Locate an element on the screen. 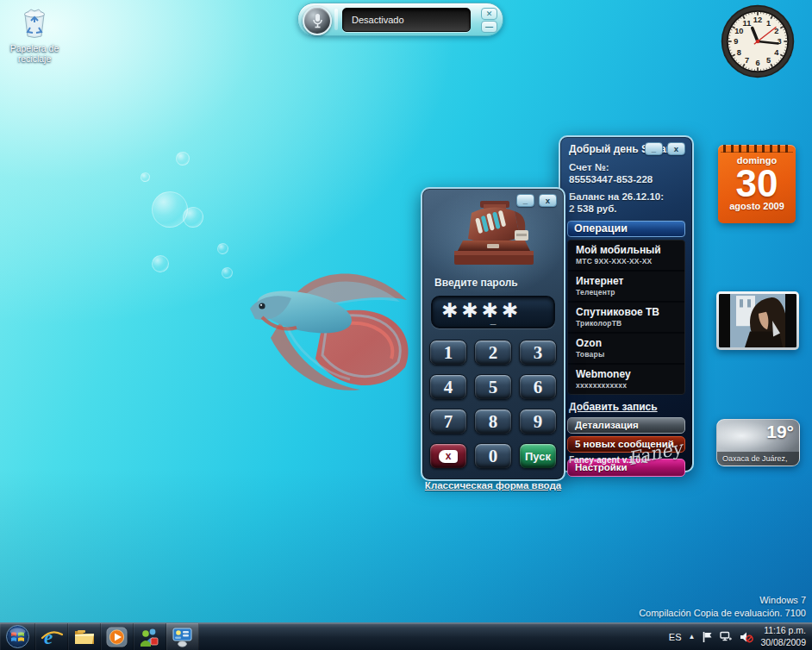 The image size is (812, 650). key-5: 5 is located at coordinates (493, 387).